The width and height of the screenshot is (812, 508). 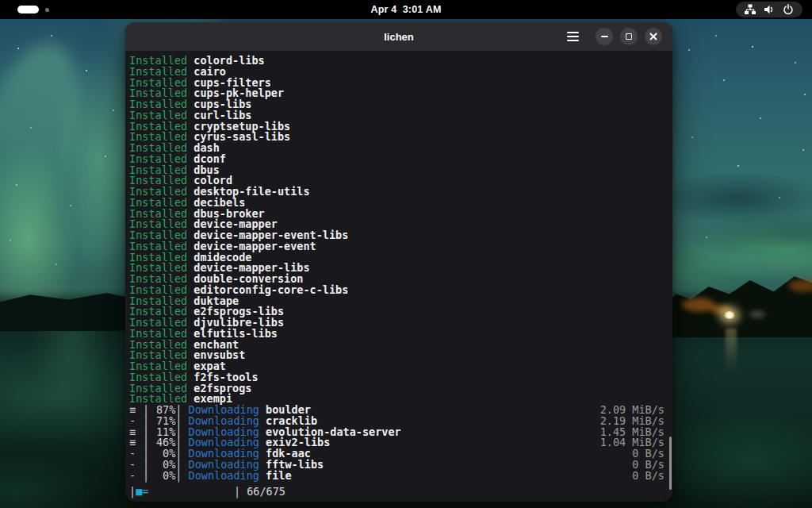 I want to click on download-percent: 0%, so click(x=165, y=476).